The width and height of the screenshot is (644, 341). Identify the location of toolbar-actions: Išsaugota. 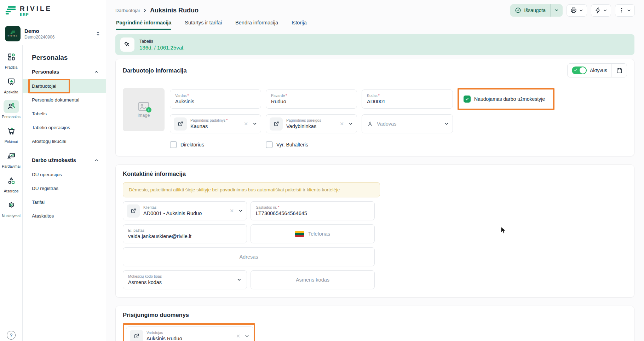
(573, 11).